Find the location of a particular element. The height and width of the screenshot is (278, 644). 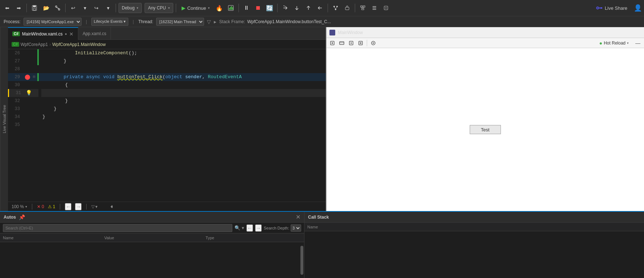

filter-btn: ▽ is located at coordinates (209, 22).